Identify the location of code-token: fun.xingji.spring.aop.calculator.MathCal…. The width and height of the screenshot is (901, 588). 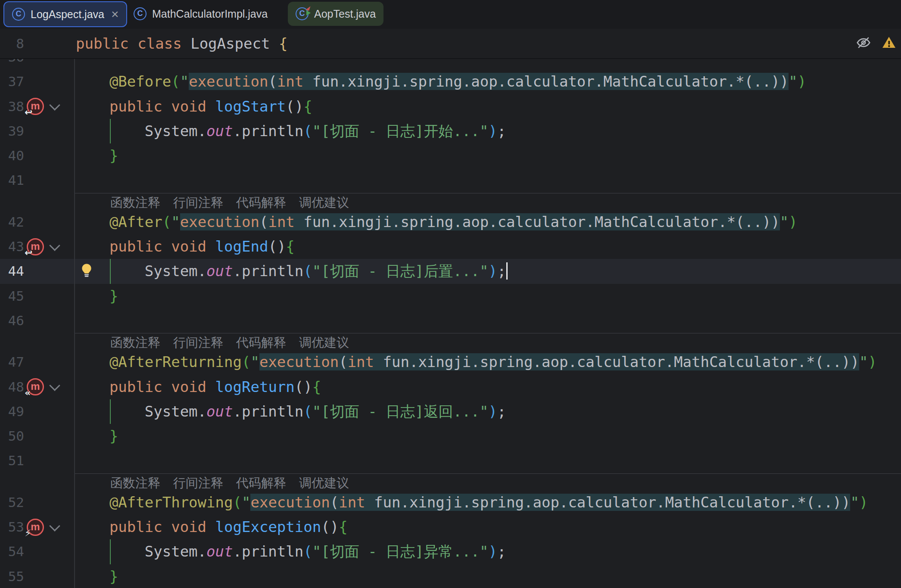
(537, 222).